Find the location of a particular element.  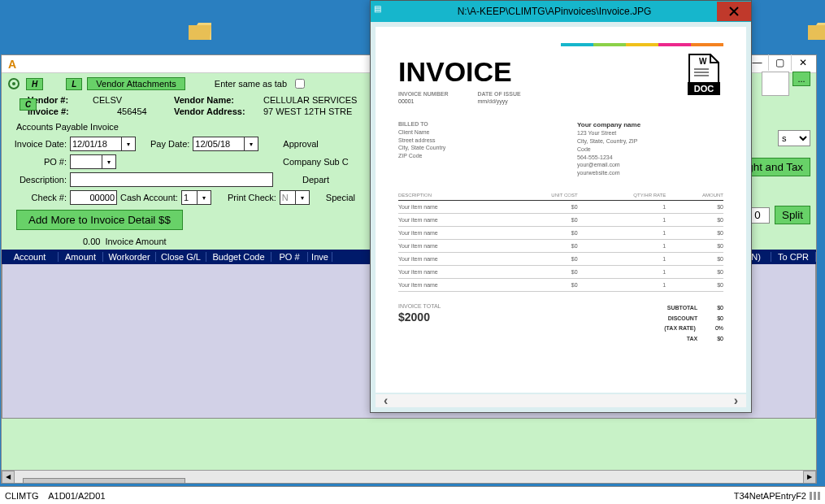

split-button: Split is located at coordinates (792, 215).